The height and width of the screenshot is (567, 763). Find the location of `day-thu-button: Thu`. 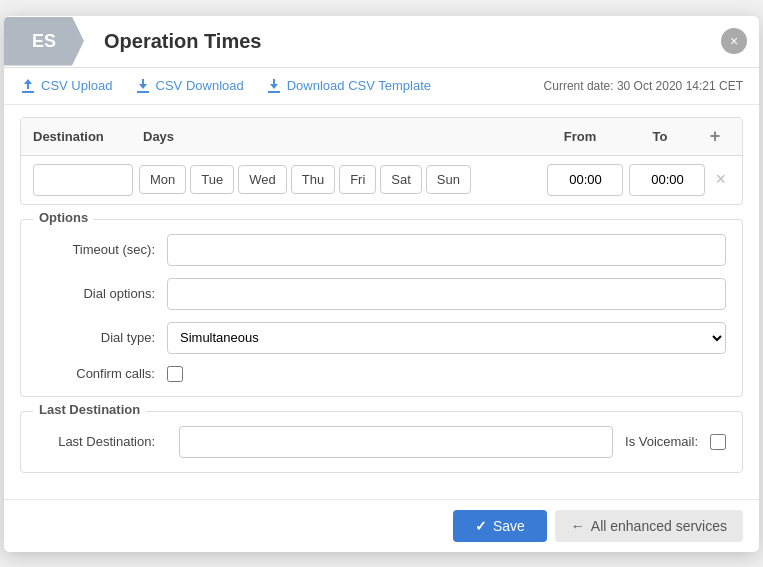

day-thu-button: Thu is located at coordinates (313, 180).